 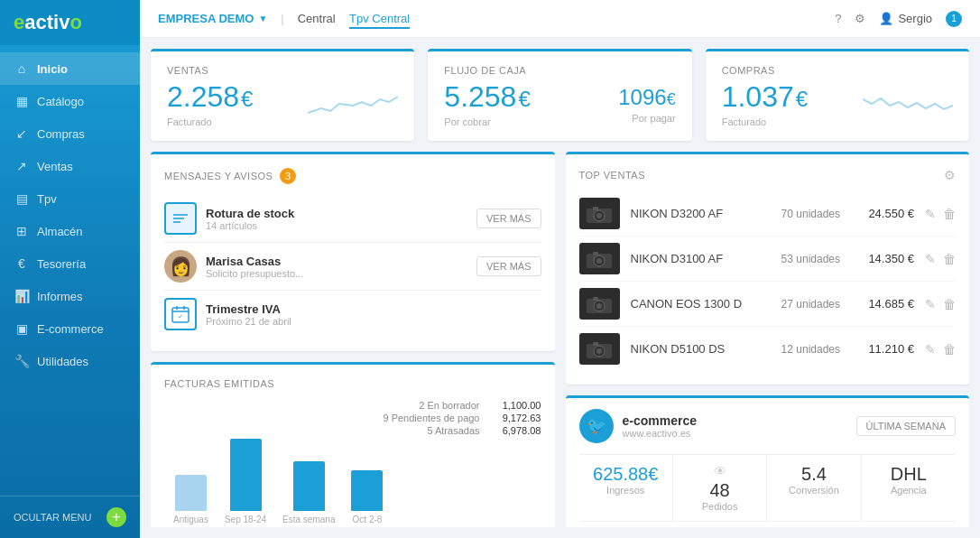 What do you see at coordinates (930, 349) in the screenshot?
I see `edit-icon-3: ✎` at bounding box center [930, 349].